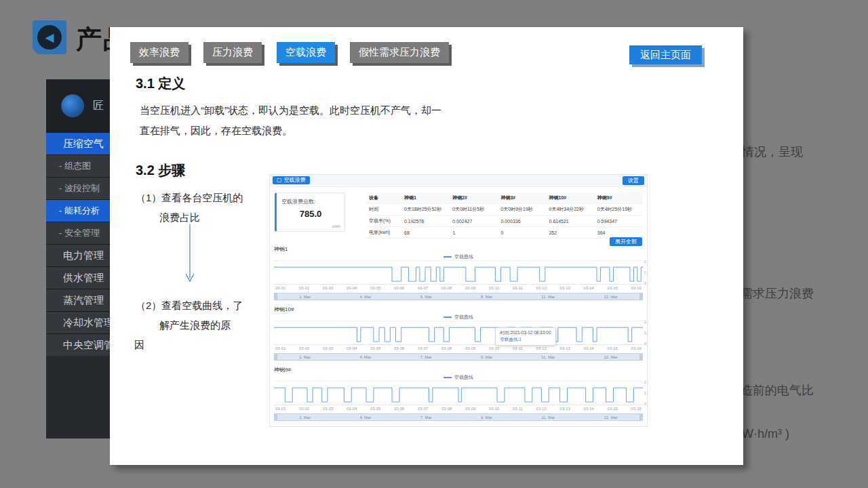  I want to click on chart-神钢9#: 神钢9#空载曲线21003-0103-0203-0303-0403-0503-0…, so click(458, 393).